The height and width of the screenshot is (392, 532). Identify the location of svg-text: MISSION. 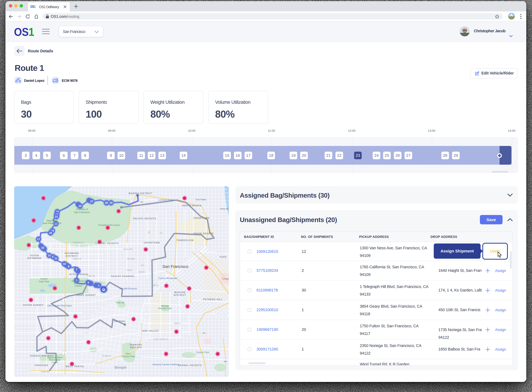
(180, 292).